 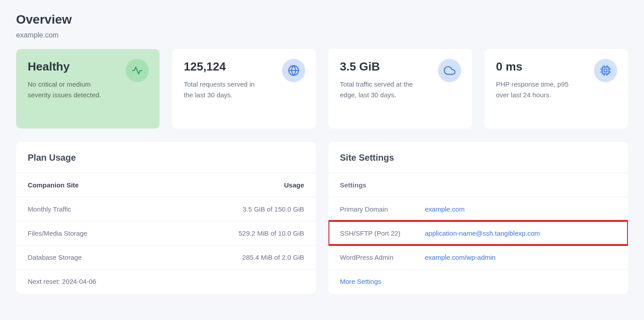 I want to click on plan-usage-row: Monthly Traffic 3.5 GiB of 150.0 GiB, so click(x=166, y=209).